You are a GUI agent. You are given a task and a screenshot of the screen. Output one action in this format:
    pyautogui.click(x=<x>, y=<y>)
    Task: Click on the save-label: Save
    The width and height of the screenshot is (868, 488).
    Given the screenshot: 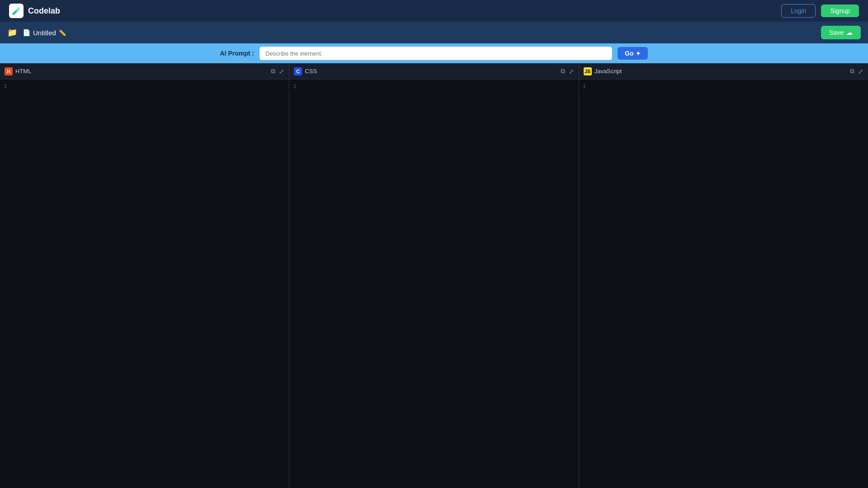 What is the action you would take?
    pyautogui.click(x=836, y=33)
    